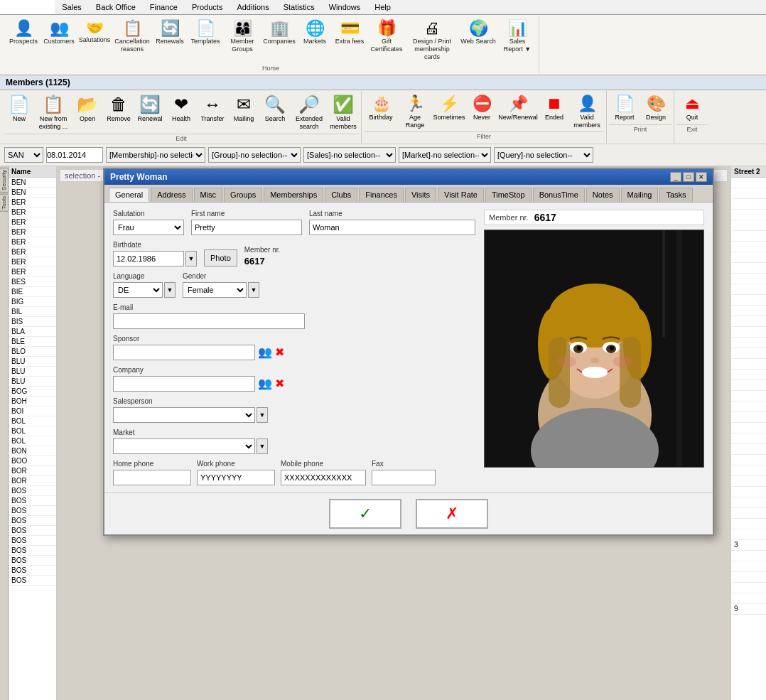  What do you see at coordinates (350, 155) in the screenshot?
I see `sales-dropdown: [Sales]-no selection--` at bounding box center [350, 155].